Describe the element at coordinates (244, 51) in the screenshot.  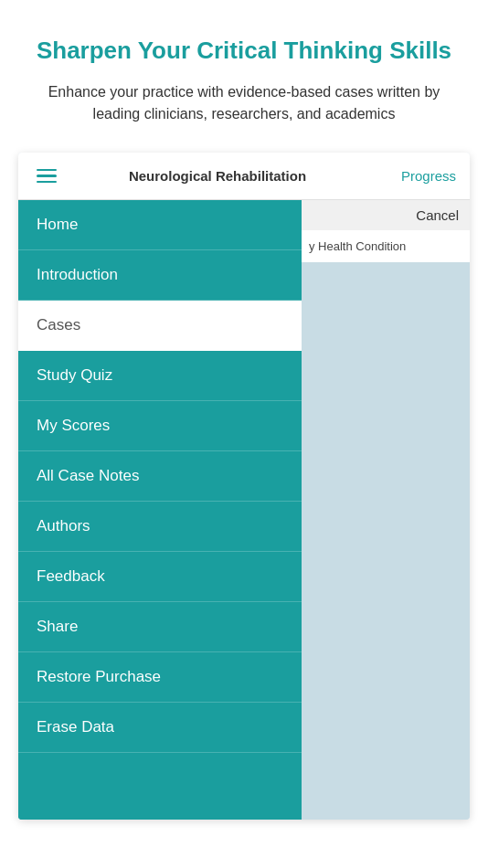
I see `main-title: Sharpen Your Critical Thinking Skills` at that location.